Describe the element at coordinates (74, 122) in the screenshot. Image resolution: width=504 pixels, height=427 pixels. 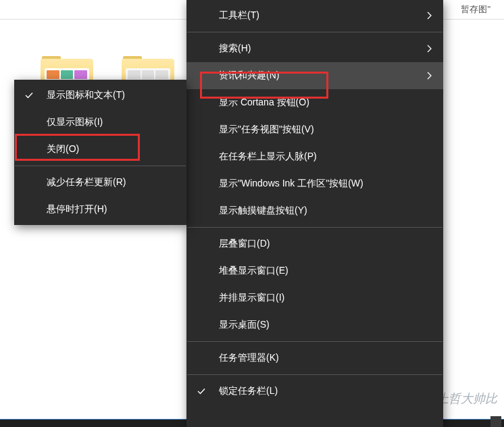
I see `menuitem-label: 仅显示图标(I)` at that location.